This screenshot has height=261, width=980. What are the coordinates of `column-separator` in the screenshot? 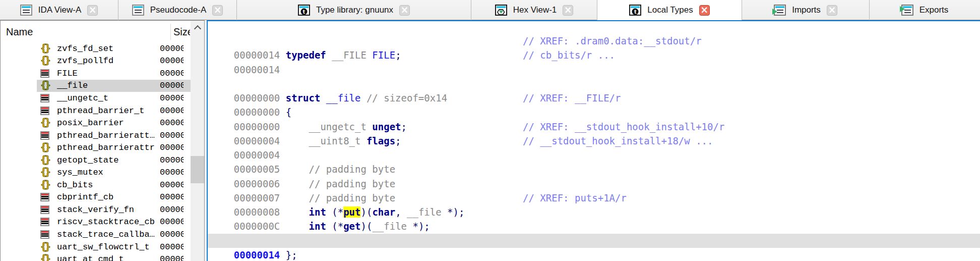 It's located at (170, 32).